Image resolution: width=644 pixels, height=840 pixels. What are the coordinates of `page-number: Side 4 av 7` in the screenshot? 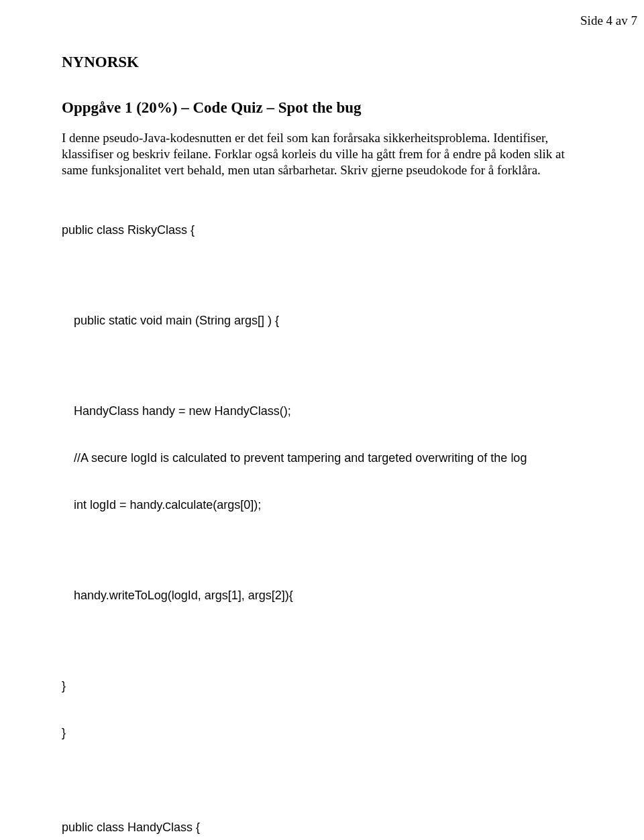 It's located at (609, 21).